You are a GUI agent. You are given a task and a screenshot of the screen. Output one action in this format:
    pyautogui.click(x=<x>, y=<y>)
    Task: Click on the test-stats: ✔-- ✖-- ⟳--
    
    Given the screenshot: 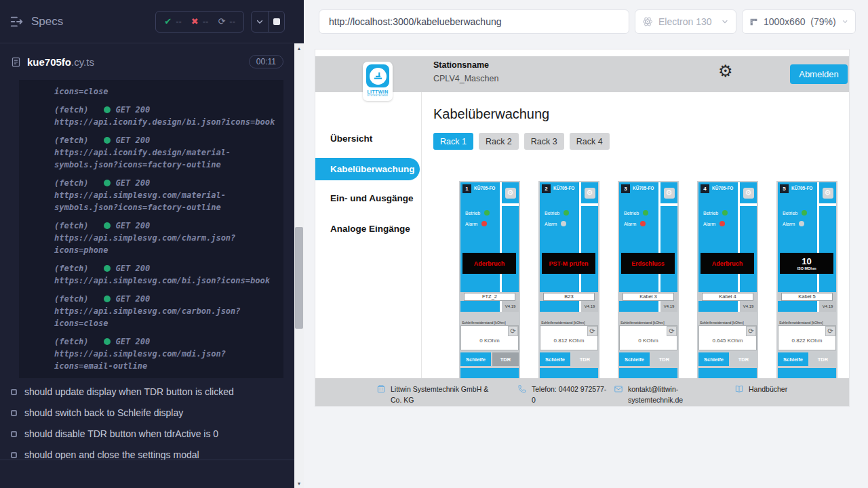 What is the action you would take?
    pyautogui.click(x=199, y=22)
    